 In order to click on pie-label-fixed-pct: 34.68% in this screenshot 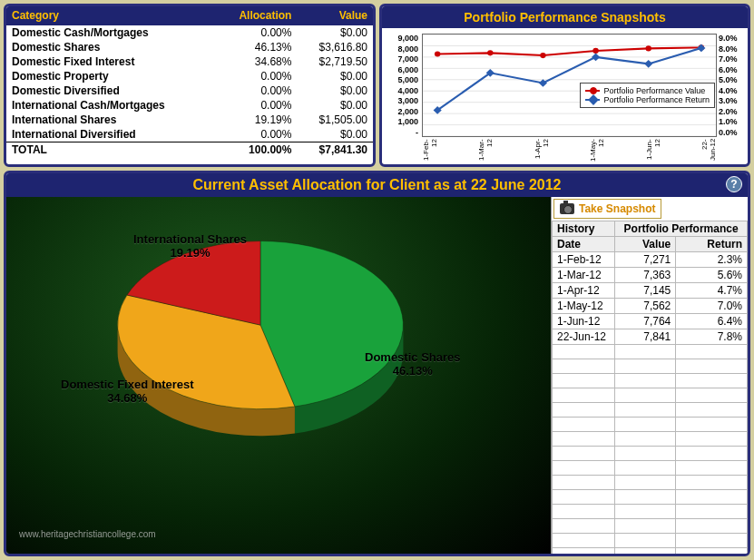, I will do `click(127, 398)`.